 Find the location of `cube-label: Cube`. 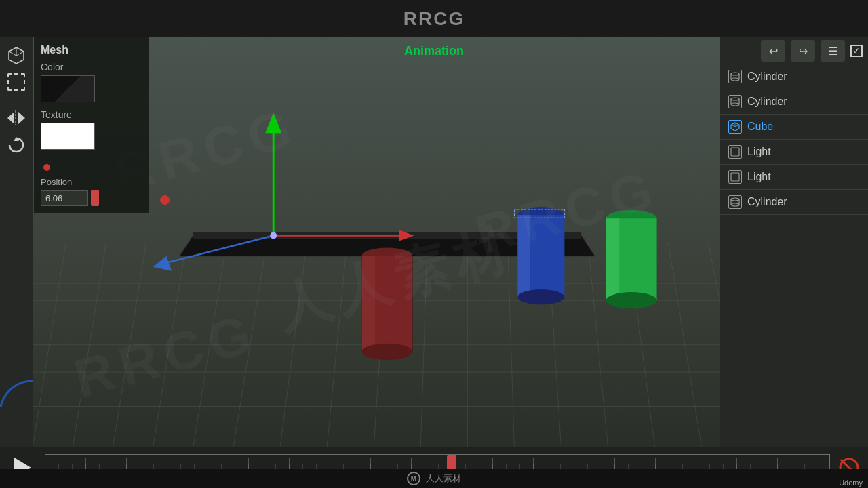

cube-label: Cube is located at coordinates (760, 127).